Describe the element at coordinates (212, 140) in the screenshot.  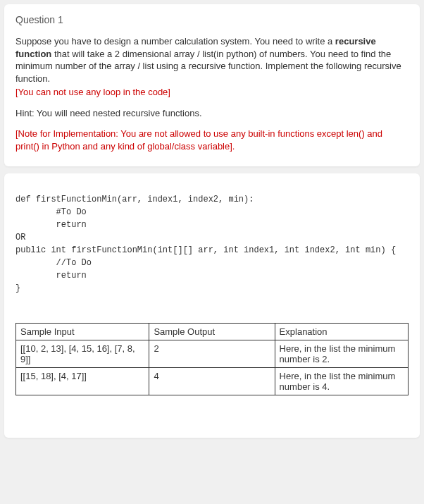
I see `implementation-note: [Note for Implementation: You are not al…` at that location.